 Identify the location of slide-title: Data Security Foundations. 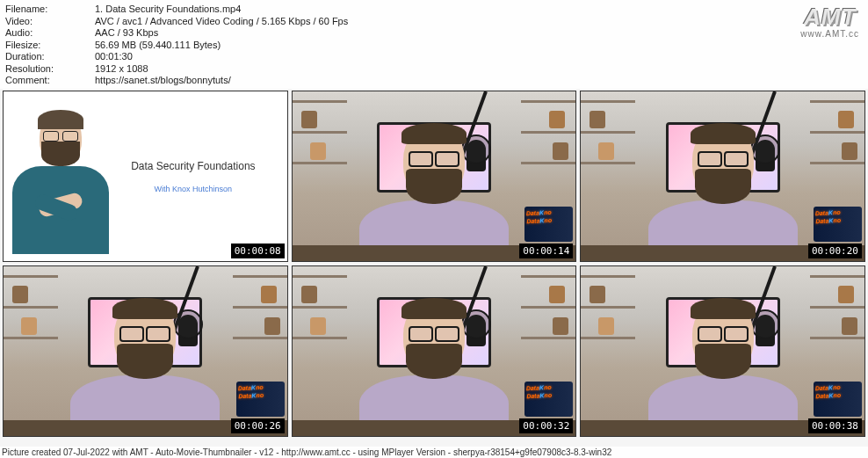
(193, 166).